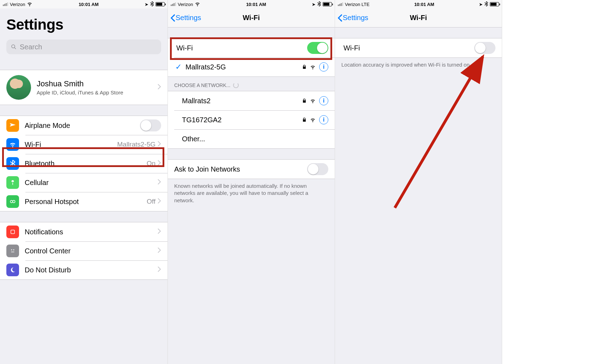 The height and width of the screenshot is (364, 615). What do you see at coordinates (251, 120) in the screenshot?
I see `network-row: TG1672GA2 i` at bounding box center [251, 120].